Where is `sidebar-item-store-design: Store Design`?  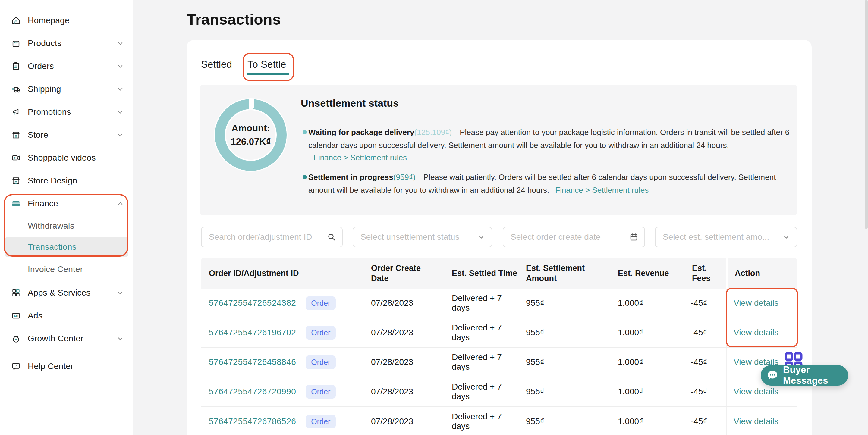
sidebar-item-store-design: Store Design is located at coordinates (67, 181).